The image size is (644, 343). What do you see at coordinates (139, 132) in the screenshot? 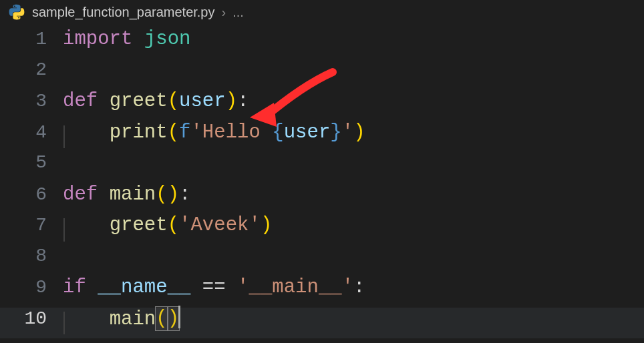
I see `function-call: print` at bounding box center [139, 132].